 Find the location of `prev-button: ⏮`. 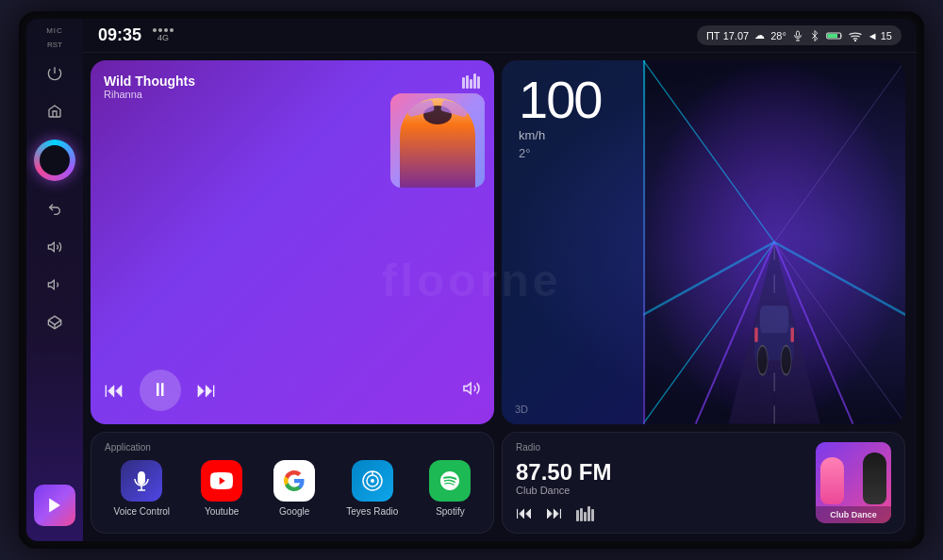

prev-button: ⏮ is located at coordinates (114, 390).